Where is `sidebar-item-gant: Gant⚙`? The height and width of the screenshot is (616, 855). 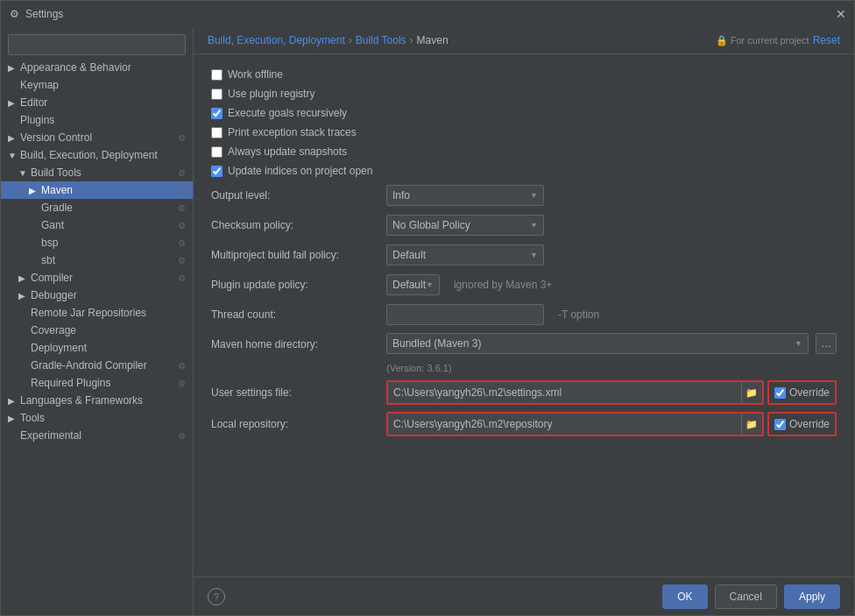
sidebar-item-gant: Gant⚙ is located at coordinates (96, 225).